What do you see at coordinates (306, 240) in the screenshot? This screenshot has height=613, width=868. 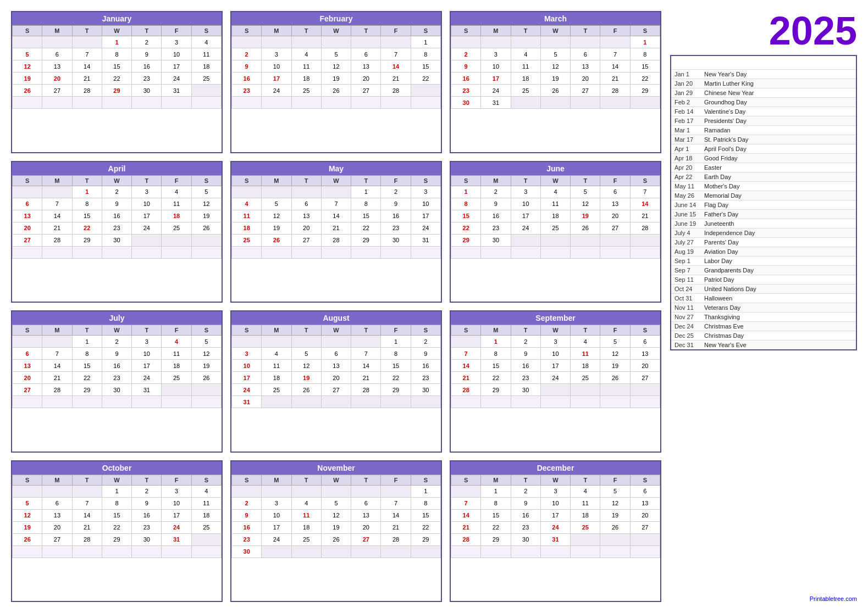 I see `calendar-day: 27` at bounding box center [306, 240].